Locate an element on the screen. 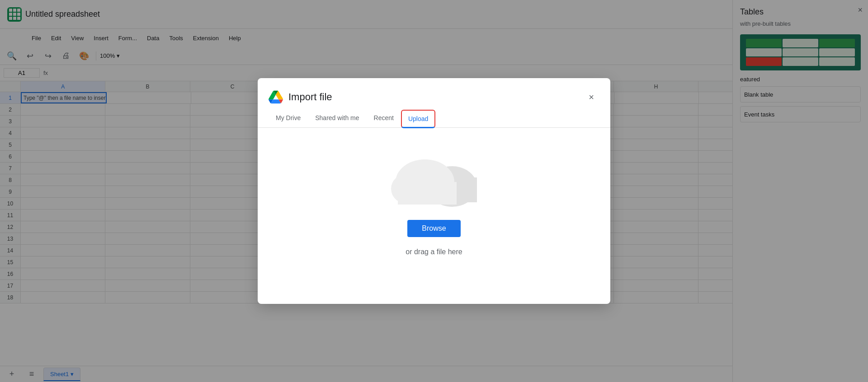 The height and width of the screenshot is (382, 868). modal-title: Import file is located at coordinates (433, 97).